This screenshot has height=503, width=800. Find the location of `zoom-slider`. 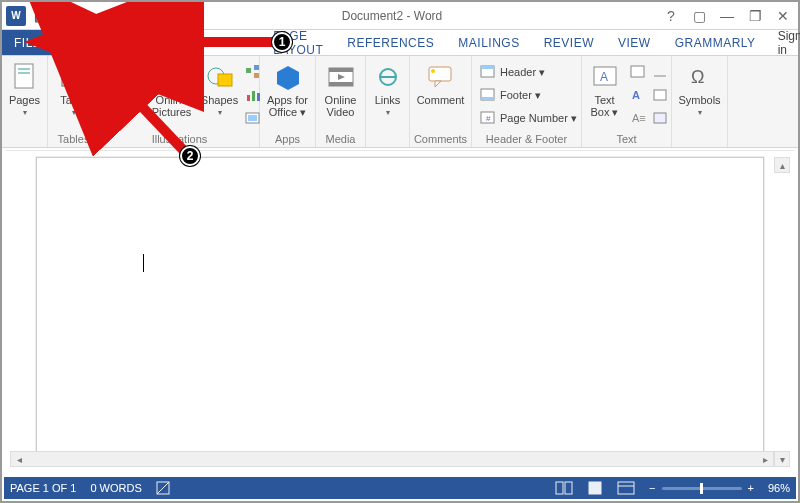

zoom-slider is located at coordinates (702, 488).